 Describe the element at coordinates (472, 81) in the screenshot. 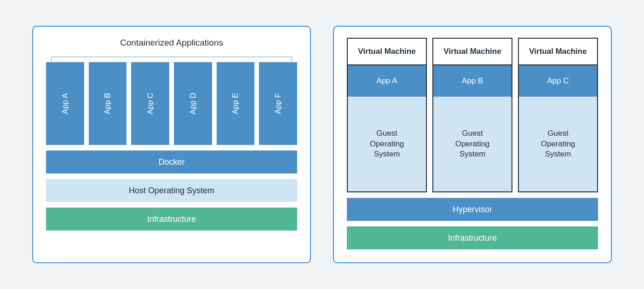

I see `vm-app: App B` at that location.